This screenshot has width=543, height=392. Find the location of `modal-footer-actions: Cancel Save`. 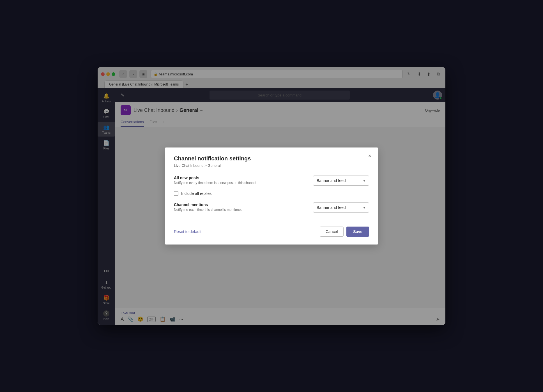

modal-footer-actions: Cancel Save is located at coordinates (344, 232).